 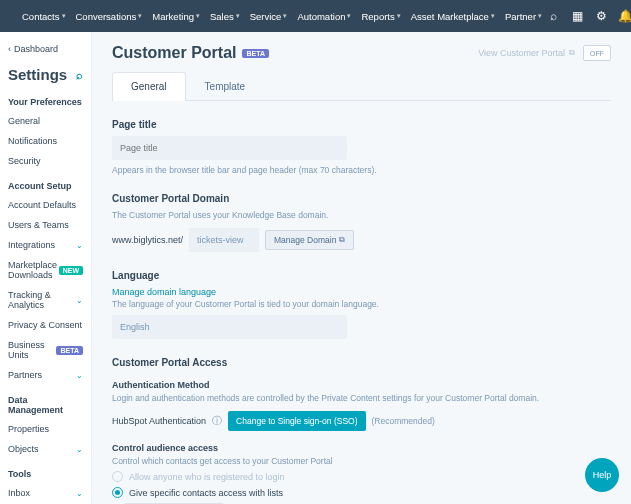 What do you see at coordinates (362, 304) in the screenshot?
I see `language-desc: The language of your Customer Portal is …` at bounding box center [362, 304].